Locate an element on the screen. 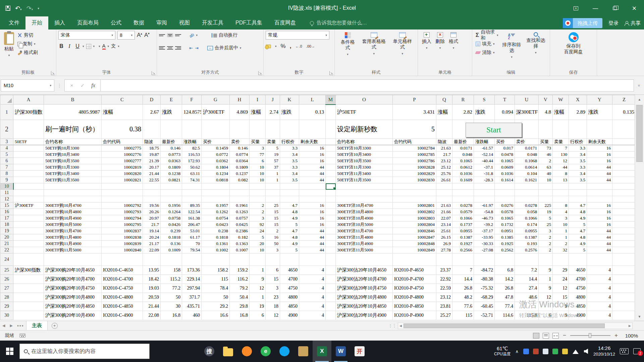  cell-C6: 10002777 is located at coordinates (122, 161).